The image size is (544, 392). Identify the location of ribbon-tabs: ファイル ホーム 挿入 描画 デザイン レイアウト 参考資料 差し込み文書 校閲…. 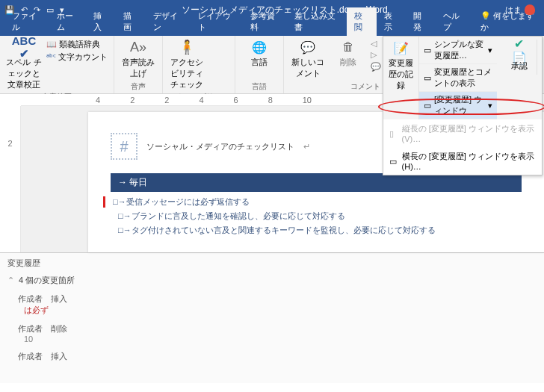
(272, 28).